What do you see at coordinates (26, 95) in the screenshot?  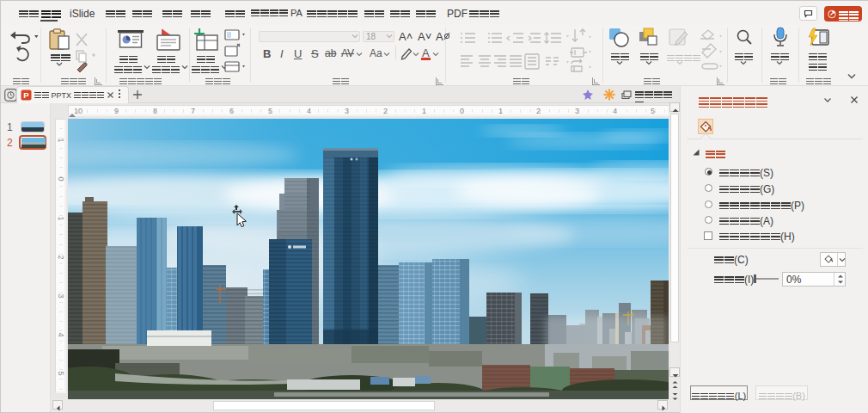 I see `svg-text: P` at bounding box center [26, 95].